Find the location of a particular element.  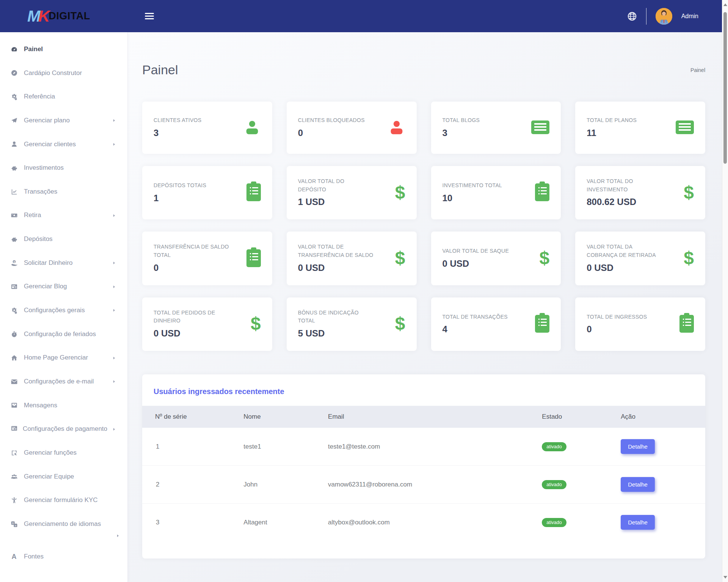

sidebar-item-configuracoes-de-pagamento: Configurações de pagamento is located at coordinates (64, 429).